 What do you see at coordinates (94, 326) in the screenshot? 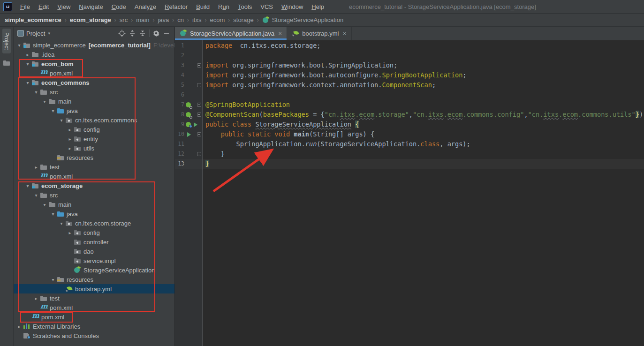
I see `tree-row: ▸External Libraries` at bounding box center [94, 326].